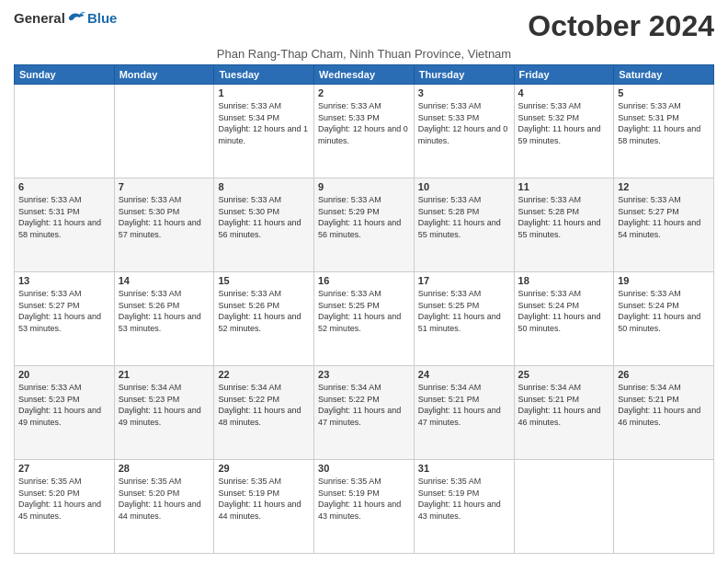 The width and height of the screenshot is (728, 563). Describe the element at coordinates (664, 374) in the screenshot. I see `day-number: 26` at that location.